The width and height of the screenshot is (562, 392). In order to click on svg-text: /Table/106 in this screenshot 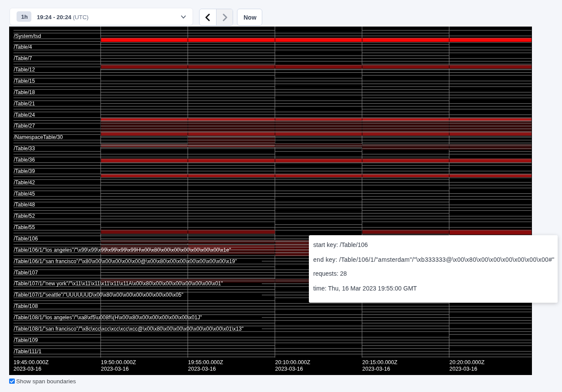, I will do `click(26, 239)`.